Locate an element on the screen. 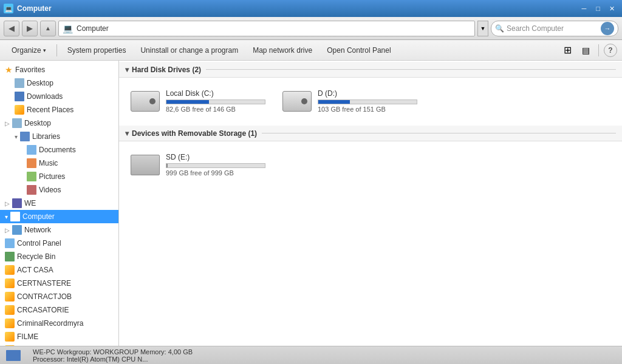 The image size is (622, 364). computer-expand-icon: ▾ is located at coordinates (6, 217).